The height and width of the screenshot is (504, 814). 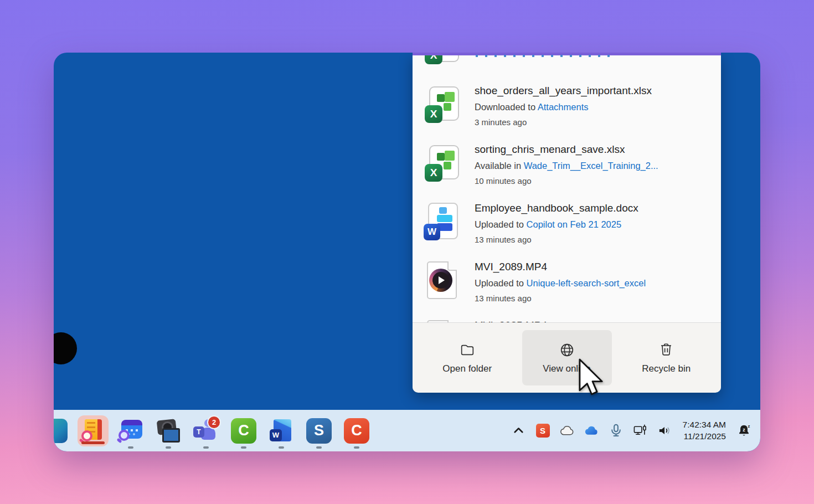 I want to click on file-activity-item: W Employee_handbook_sample.docx Uploaded…, so click(x=567, y=224).